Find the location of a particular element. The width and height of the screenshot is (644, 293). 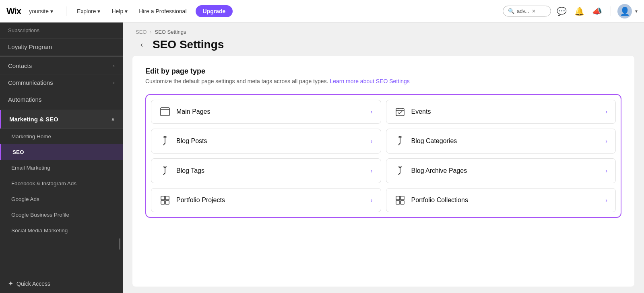

page-type-card-portfolio-collections: Portfolio Collections › is located at coordinates (501, 200).